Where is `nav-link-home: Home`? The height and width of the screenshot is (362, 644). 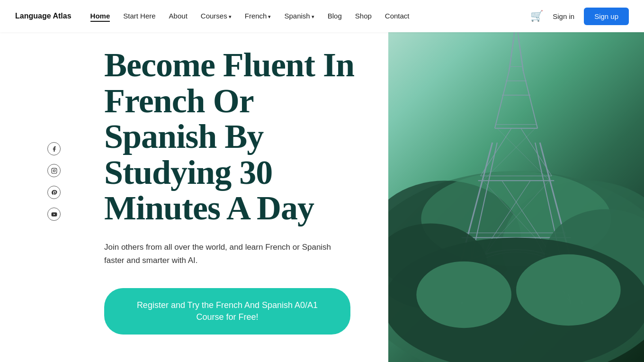
nav-link-home: Home is located at coordinates (100, 17).